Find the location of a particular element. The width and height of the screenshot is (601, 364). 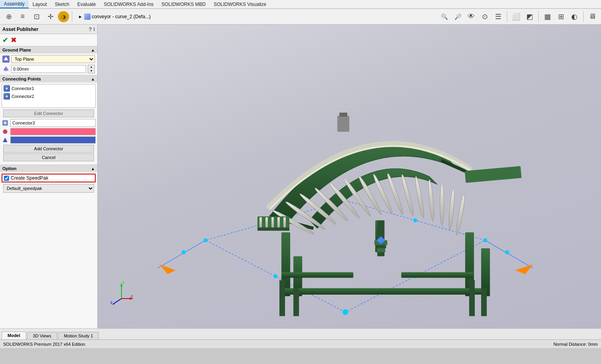

toolbar-row: ⊕ ≡ ⊡ ✛ ◑ ► conveyor - curve_2 (Defa...)… is located at coordinates (300, 17).